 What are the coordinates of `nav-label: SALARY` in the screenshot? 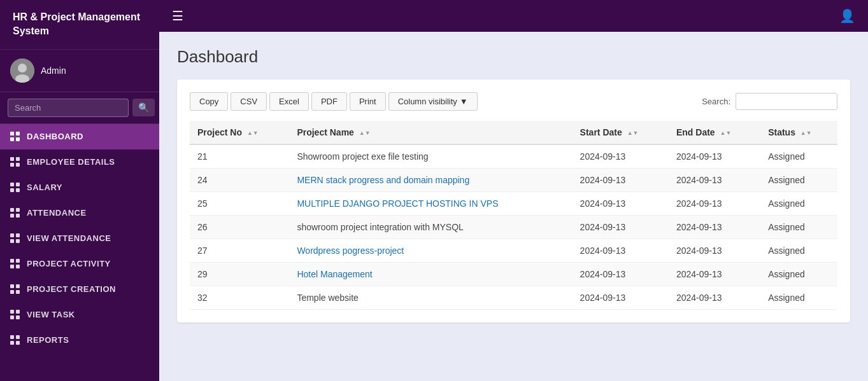 It's located at (45, 187).